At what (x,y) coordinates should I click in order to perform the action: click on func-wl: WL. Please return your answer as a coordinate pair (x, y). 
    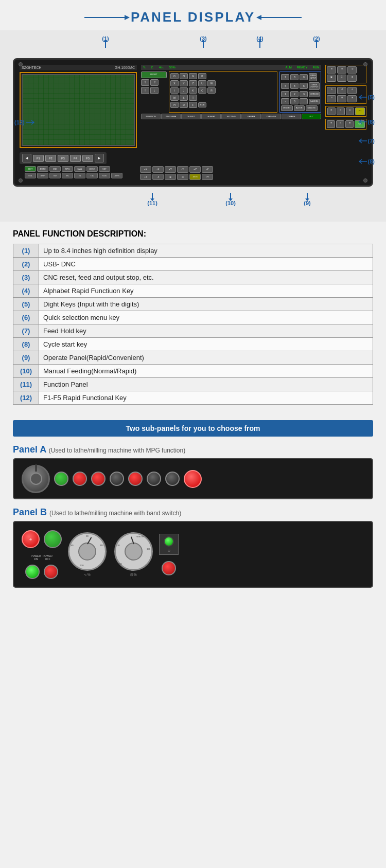
    Looking at the image, I should click on (67, 176).